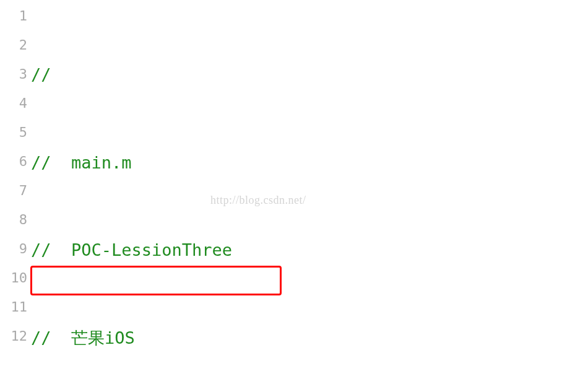  I want to click on line-number: 3, so click(14, 74).